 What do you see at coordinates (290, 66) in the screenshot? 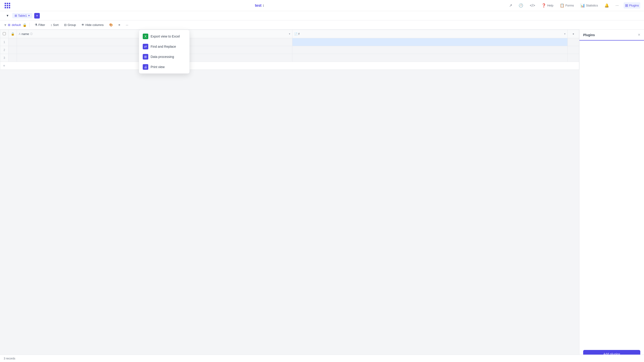
I see `add-row: +` at bounding box center [290, 66].